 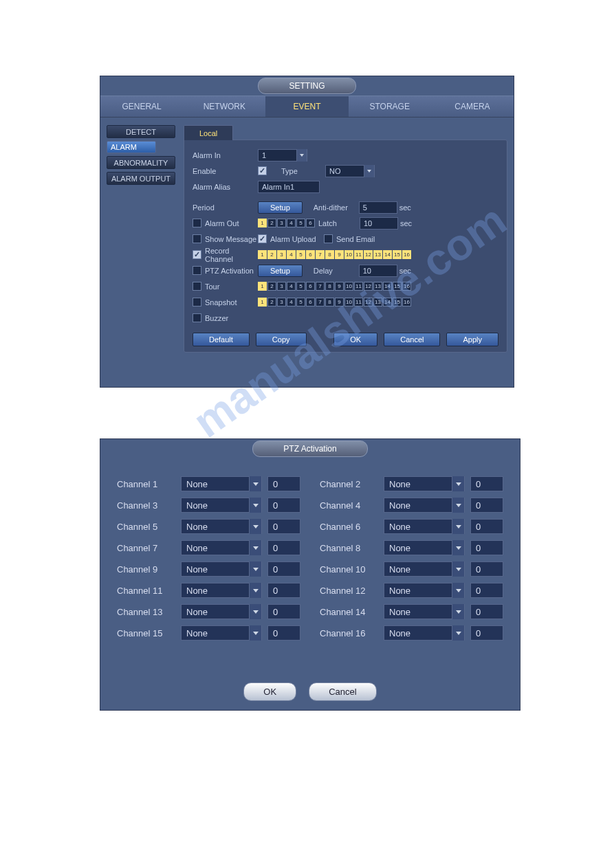 What do you see at coordinates (197, 318) in the screenshot?
I see `checkbox-buzzer` at bounding box center [197, 318].